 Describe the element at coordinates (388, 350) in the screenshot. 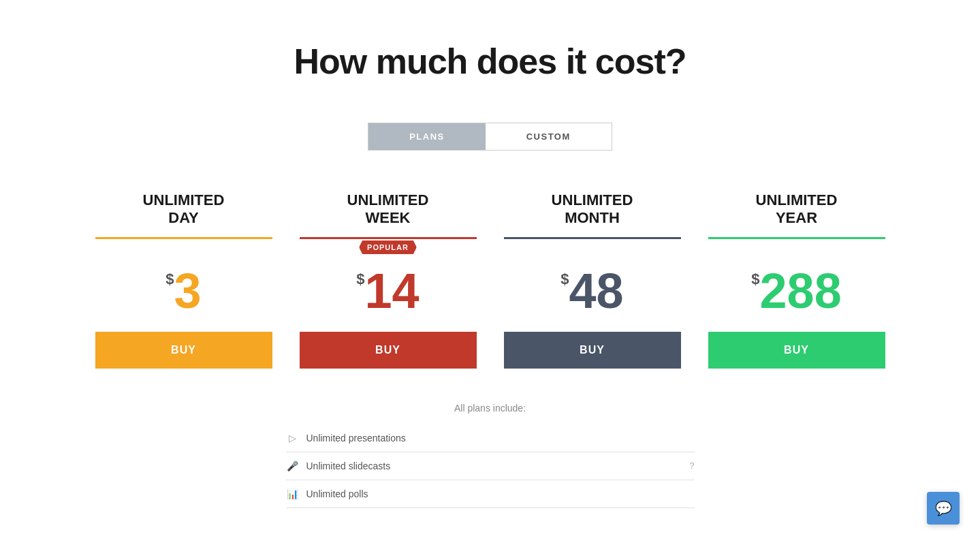

I see `buy-button-week: BUY` at that location.